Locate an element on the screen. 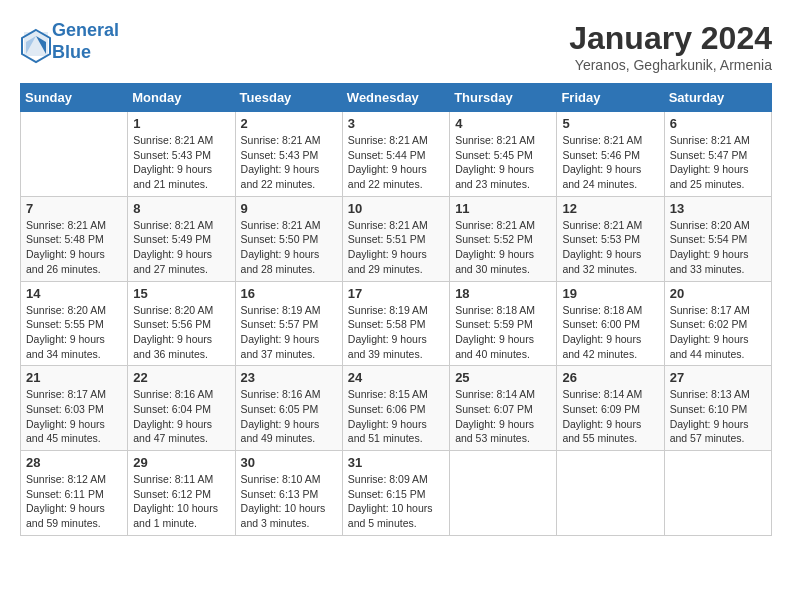 The image size is (792, 612). day-number: 28 is located at coordinates (74, 462).